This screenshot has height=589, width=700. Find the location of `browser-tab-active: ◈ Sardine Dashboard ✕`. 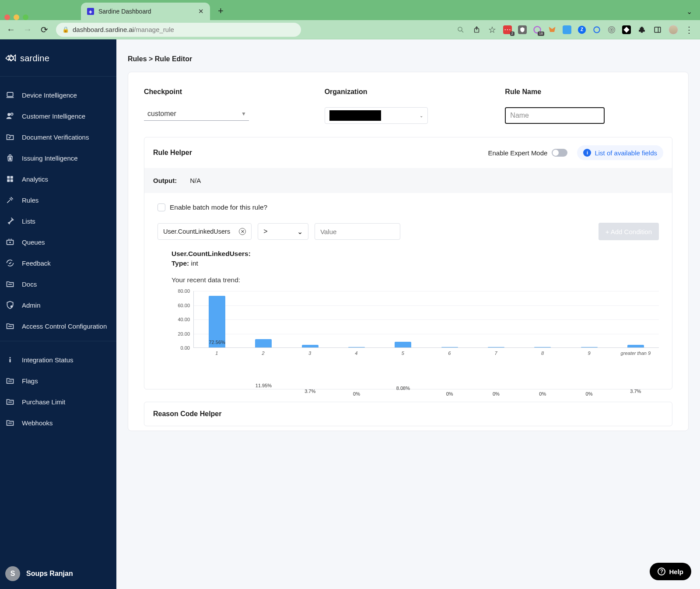

browser-tab-active: ◈ Sardine Dashboard ✕ is located at coordinates (145, 11).